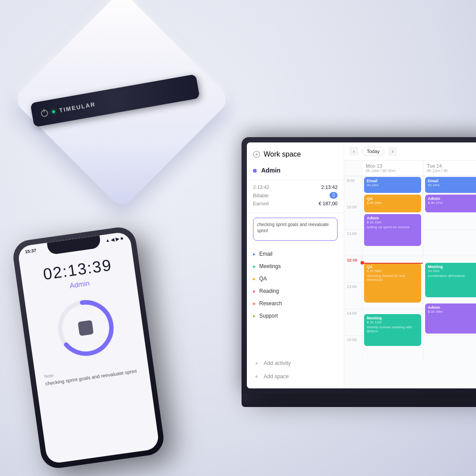 This screenshot has height=476, width=476. What do you see at coordinates (296, 203) in the screenshot?
I see `earned-stat-row: Earned € 187,00` at bounding box center [296, 203].